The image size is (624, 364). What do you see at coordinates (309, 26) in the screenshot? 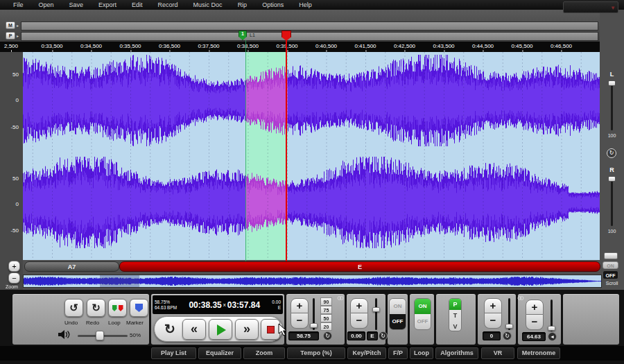
I see `marker-lane-top` at bounding box center [309, 26].